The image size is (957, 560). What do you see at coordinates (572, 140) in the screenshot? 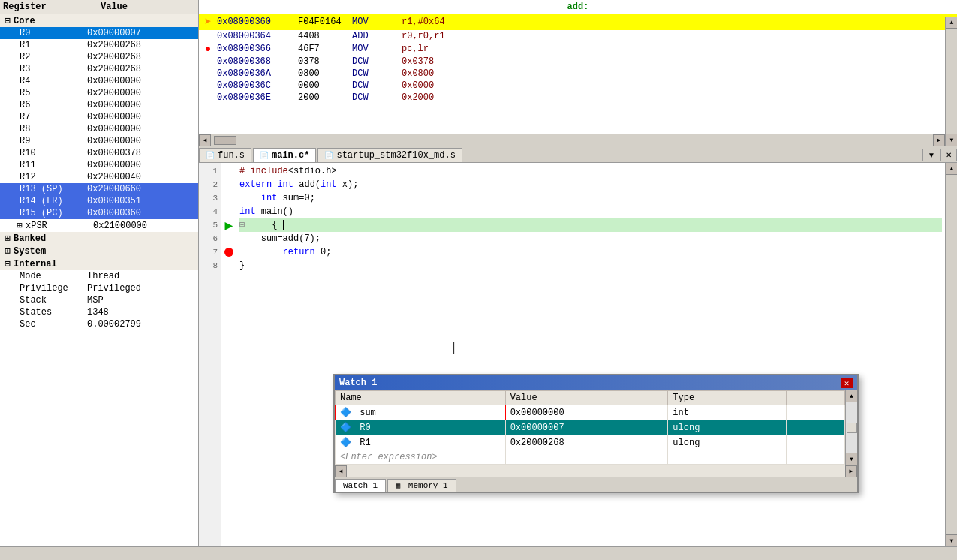
I see `disasm-hscrollbar: ◀ ▶` at bounding box center [572, 140].